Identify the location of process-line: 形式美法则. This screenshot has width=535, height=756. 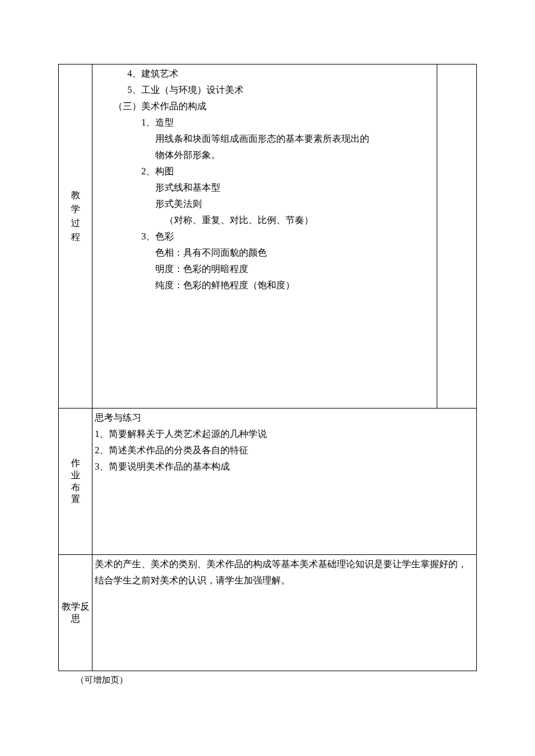
(265, 204).